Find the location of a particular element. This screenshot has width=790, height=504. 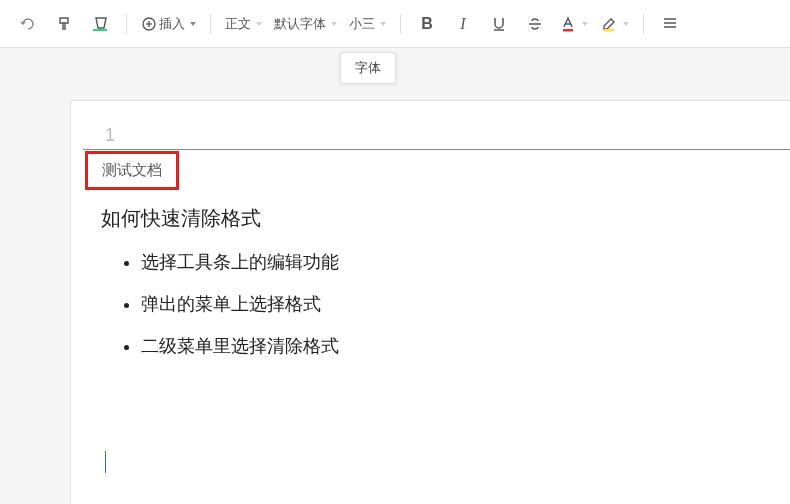

insert-label: 插入 is located at coordinates (172, 24).